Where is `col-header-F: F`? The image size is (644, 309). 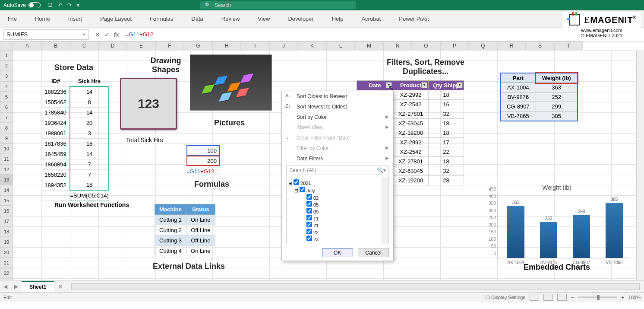 col-header-F: F is located at coordinates (170, 46).